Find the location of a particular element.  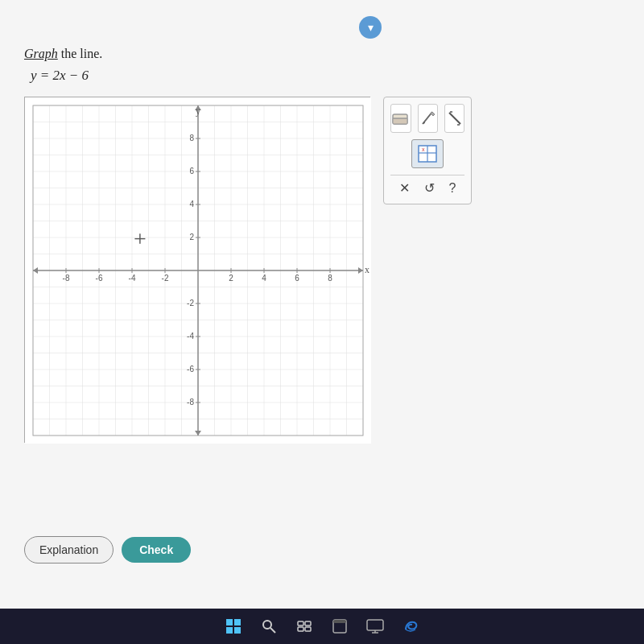

taskview-icon is located at coordinates (304, 626).